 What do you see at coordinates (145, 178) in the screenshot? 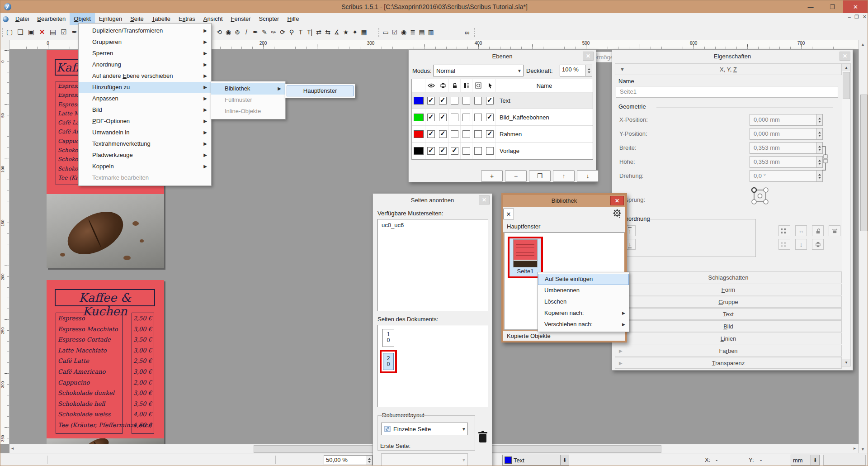
I see `objekt-menu-item: Textmarke bearbeiten ▶` at bounding box center [145, 178].